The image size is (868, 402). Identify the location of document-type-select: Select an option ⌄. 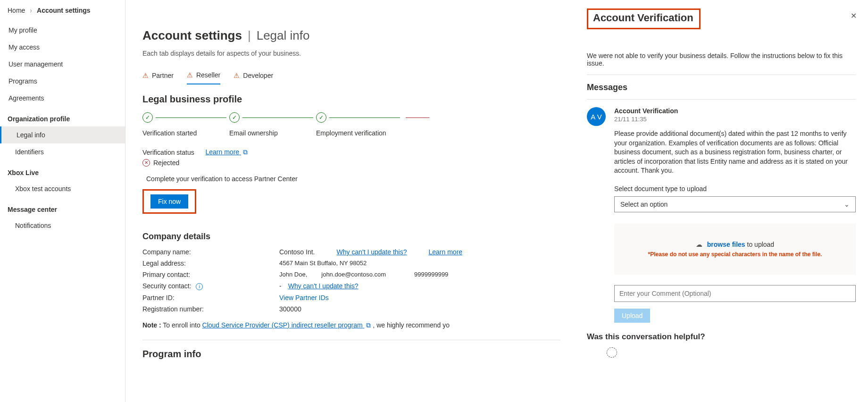
(735, 204).